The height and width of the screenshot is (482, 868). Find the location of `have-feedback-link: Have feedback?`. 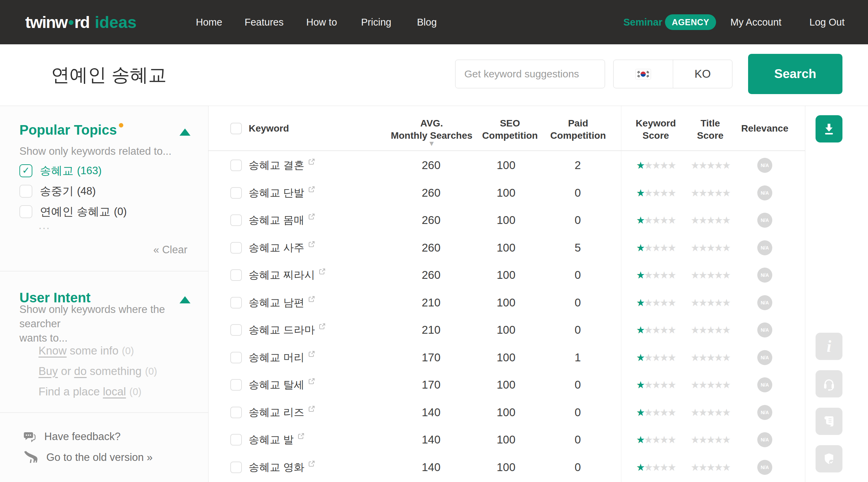

have-feedback-link: Have feedback? is located at coordinates (72, 437).